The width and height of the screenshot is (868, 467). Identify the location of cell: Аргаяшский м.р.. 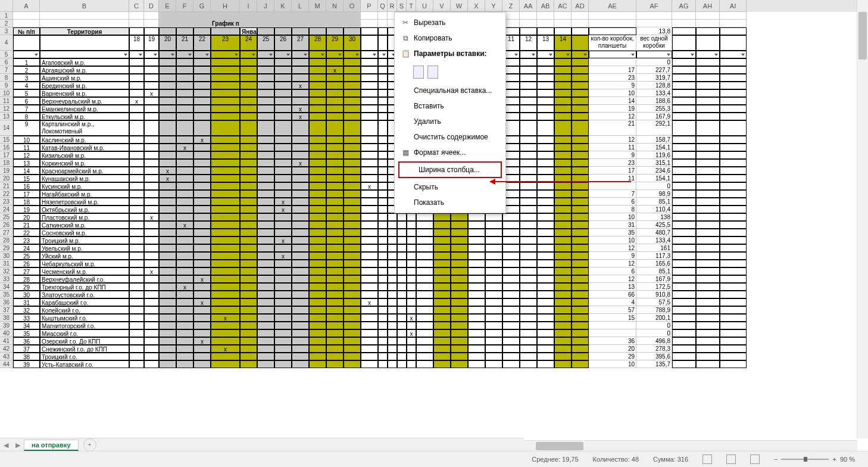
(85, 70).